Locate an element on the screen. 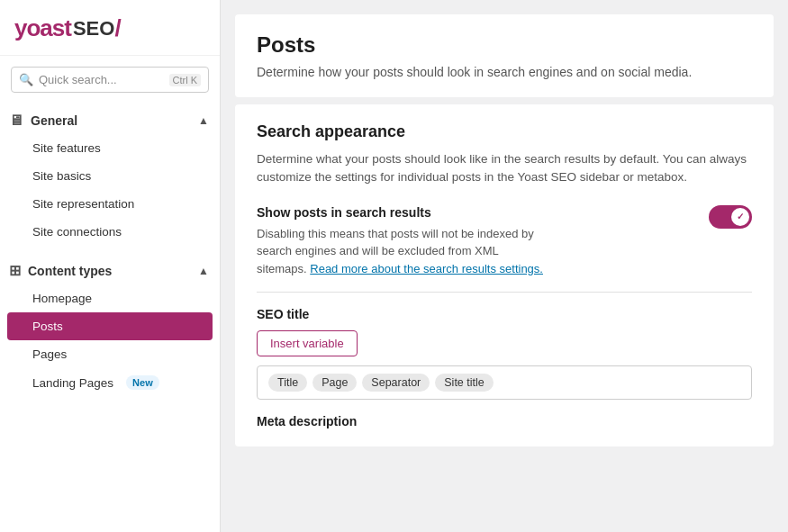  general-label: General is located at coordinates (54, 121).